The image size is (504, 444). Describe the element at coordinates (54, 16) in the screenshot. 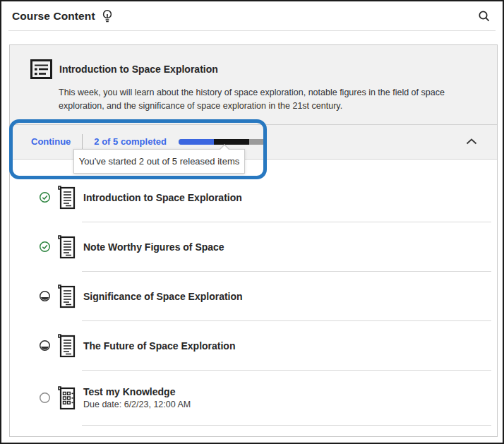

I see `page-title: Course Content` at that location.